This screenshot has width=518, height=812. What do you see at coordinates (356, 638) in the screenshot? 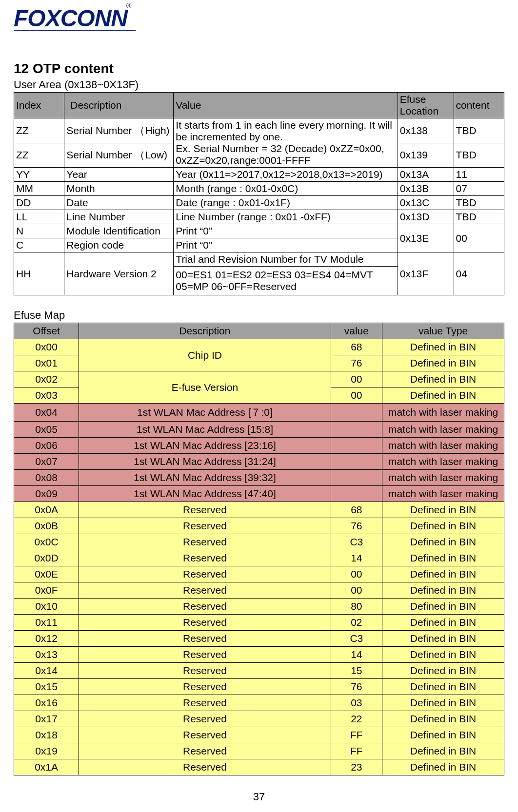
I see `cell-value: C3` at bounding box center [356, 638].